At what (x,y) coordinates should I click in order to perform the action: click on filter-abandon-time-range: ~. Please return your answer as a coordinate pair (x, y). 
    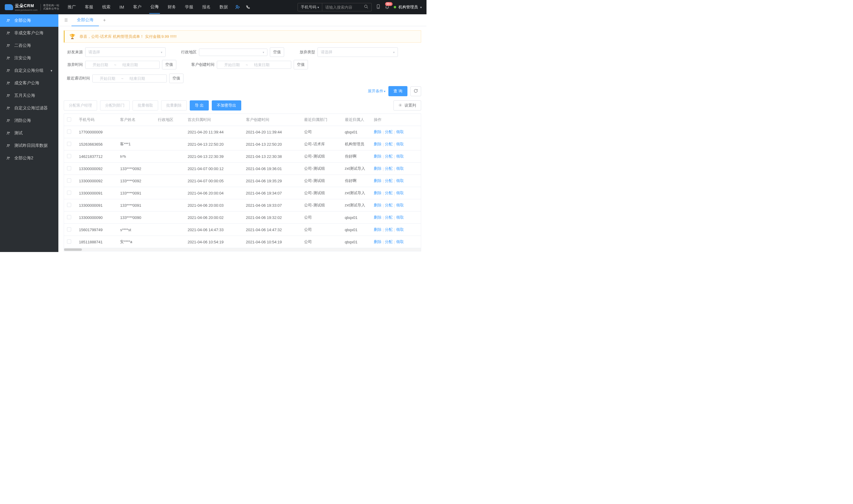
    Looking at the image, I should click on (122, 65).